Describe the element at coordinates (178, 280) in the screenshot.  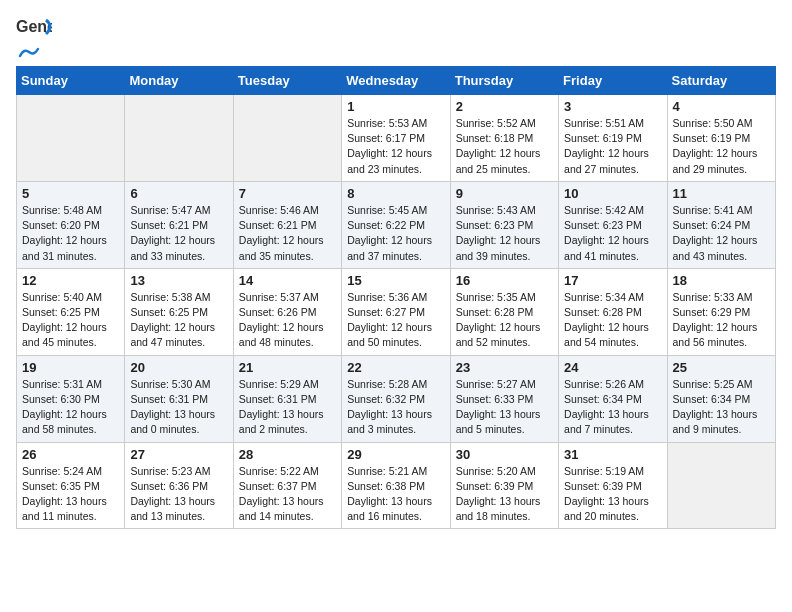
I see `day-number: 13` at that location.